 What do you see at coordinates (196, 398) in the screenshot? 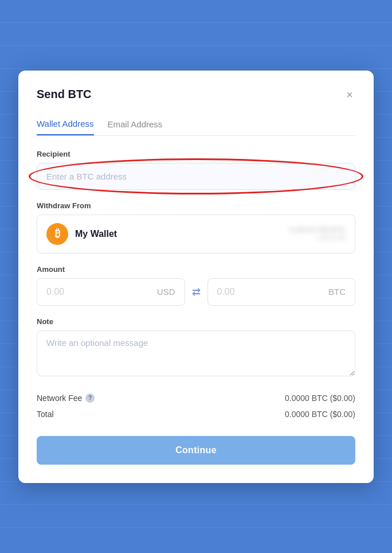
I see `network-fee-row: Network Fee ? 0.0000 BTC ($0.00)` at bounding box center [196, 398].